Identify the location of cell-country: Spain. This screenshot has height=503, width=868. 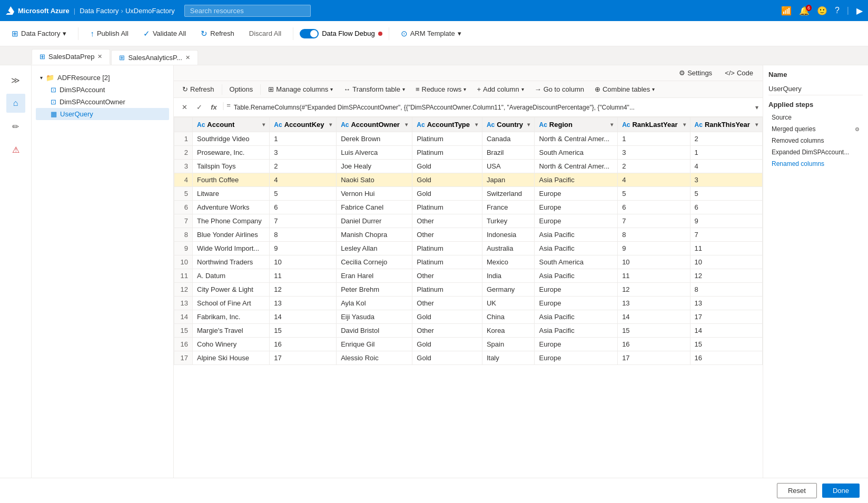
(508, 344).